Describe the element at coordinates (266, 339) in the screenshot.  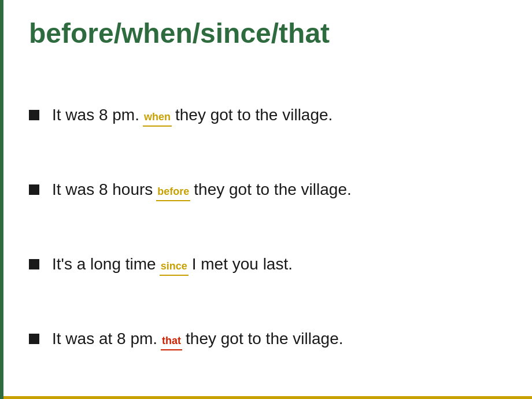
I see `bullet-item-4: It was at 8 pm. that they got to the vil…` at that location.